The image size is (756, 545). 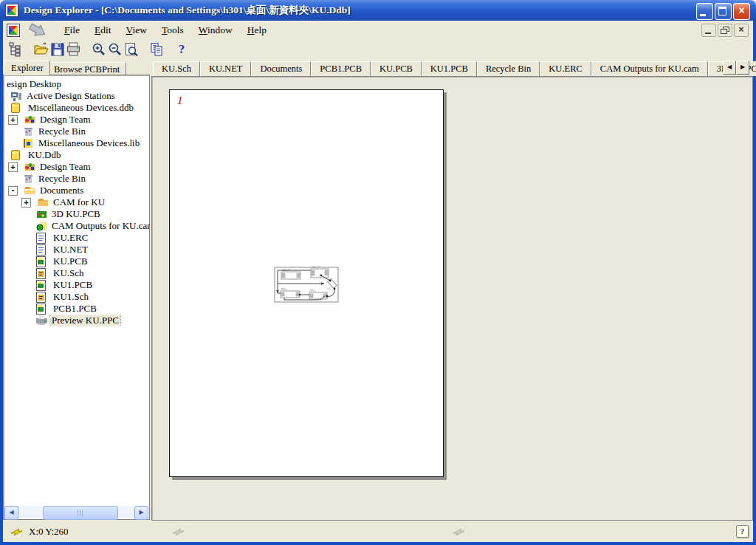 I want to click on scroll-left-button: ◀, so click(x=12, y=513).